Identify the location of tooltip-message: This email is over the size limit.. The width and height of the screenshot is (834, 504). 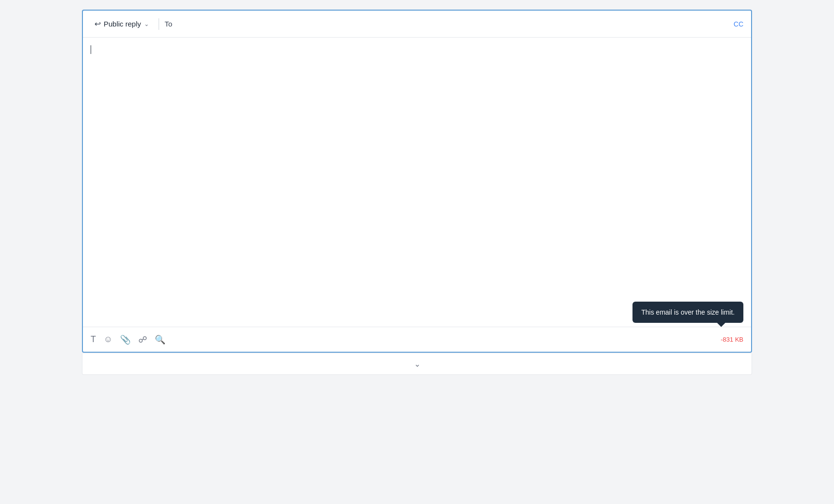
(688, 312).